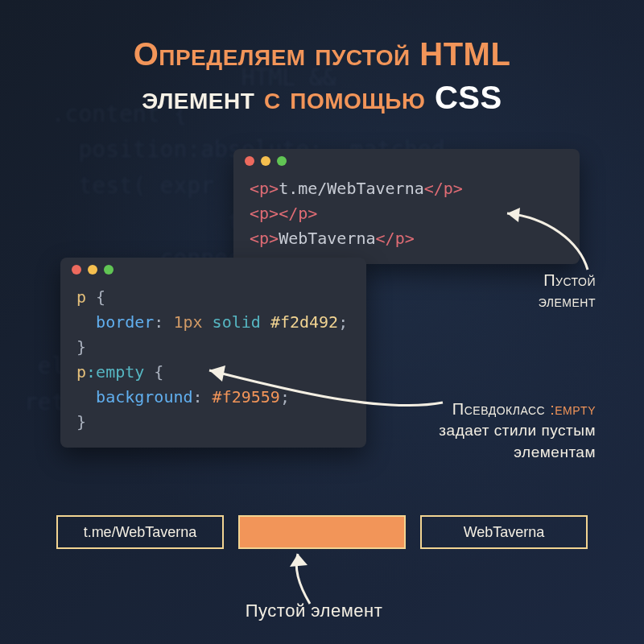  Describe the element at coordinates (213, 365) in the screenshot. I see `css-code-body: p { border: 1px solid #f2d492; } p:empty…` at that location.